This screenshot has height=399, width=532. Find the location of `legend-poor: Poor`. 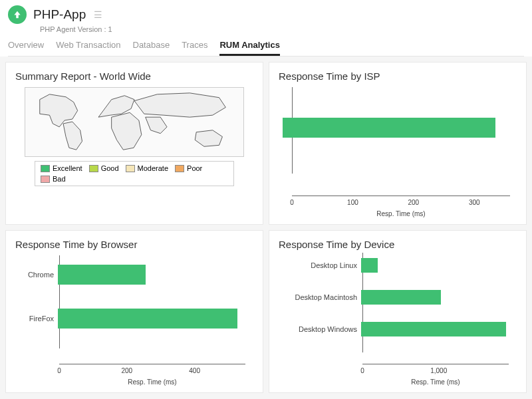

legend-poor: Poor is located at coordinates (189, 168).